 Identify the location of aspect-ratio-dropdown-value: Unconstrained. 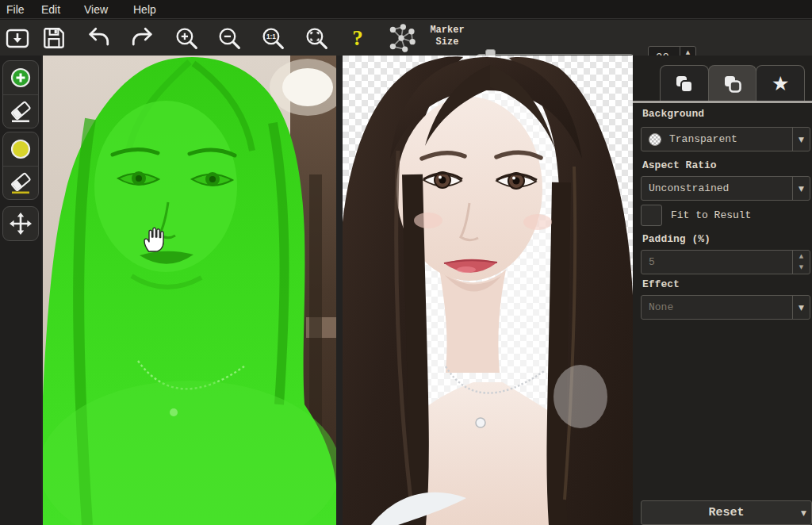
(685, 189).